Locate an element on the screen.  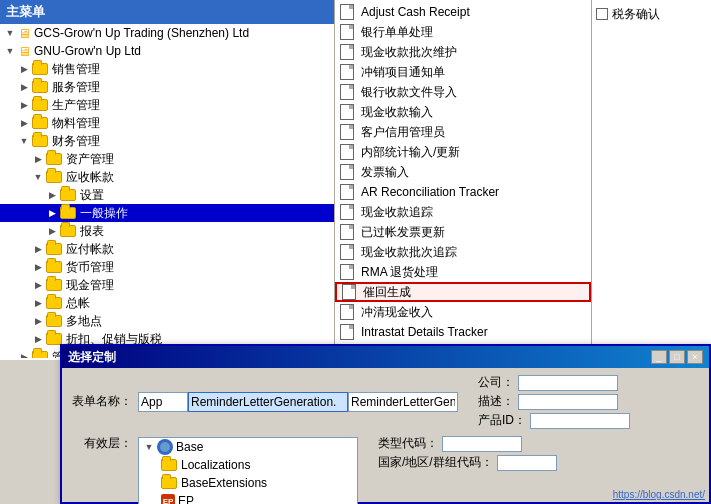
tree-item-service: ▶ 服务管理 is located at coordinates (167, 87).